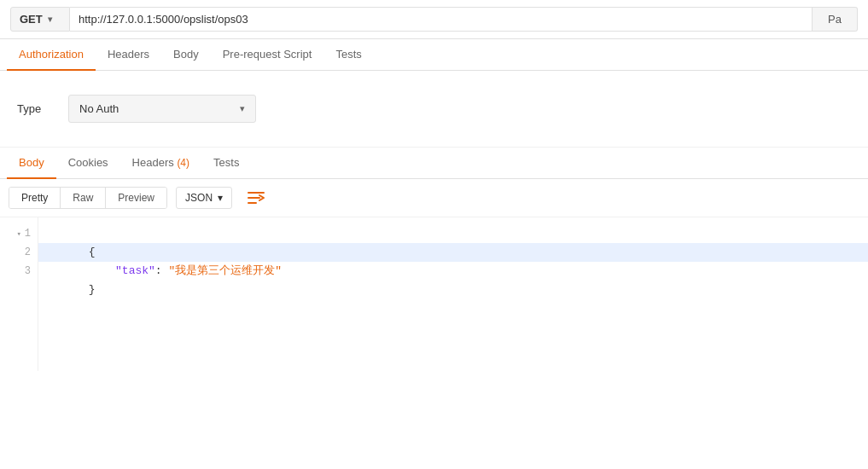  Describe the element at coordinates (256, 198) in the screenshot. I see `wrap-icon` at that location.